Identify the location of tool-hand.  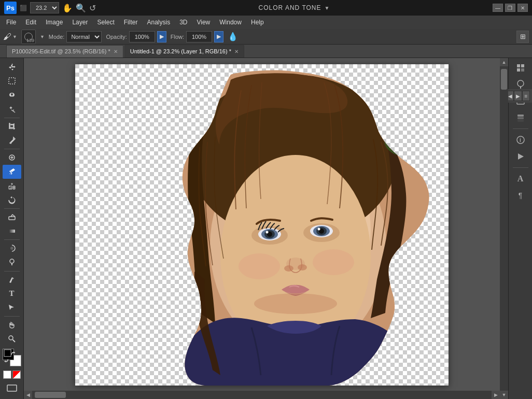
(12, 325).